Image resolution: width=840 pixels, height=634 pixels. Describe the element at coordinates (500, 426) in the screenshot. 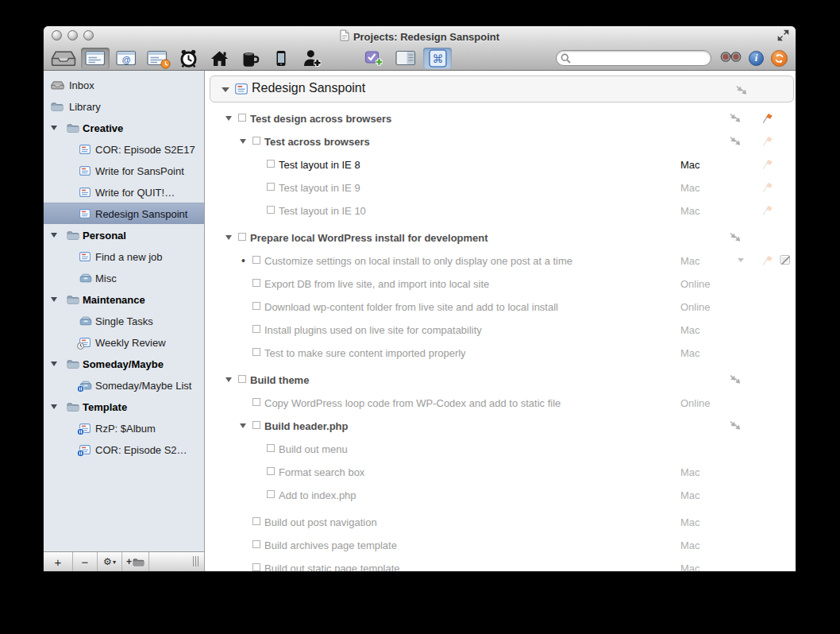

I see `task-row: Build header.php` at that location.